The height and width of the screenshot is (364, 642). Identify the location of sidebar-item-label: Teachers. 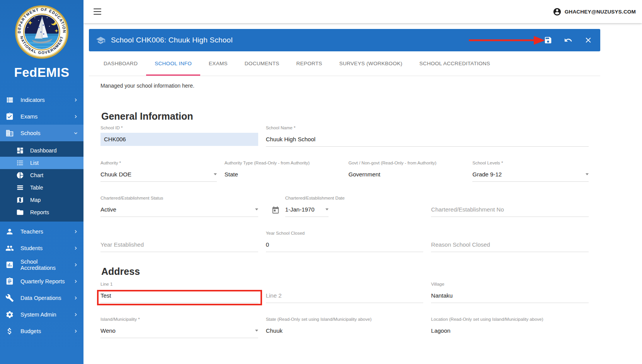
(32, 232).